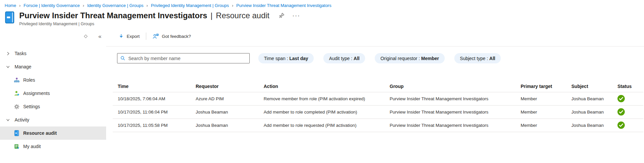 Image resolution: width=644 pixels, height=163 pixels. I want to click on sidebar-group-label: Activity, so click(22, 120).